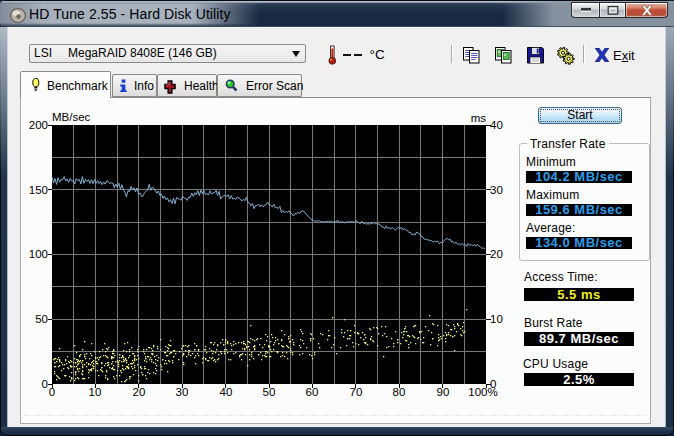 The image size is (674, 436). What do you see at coordinates (38, 125) in the screenshot?
I see `svg-text: 200` at bounding box center [38, 125].